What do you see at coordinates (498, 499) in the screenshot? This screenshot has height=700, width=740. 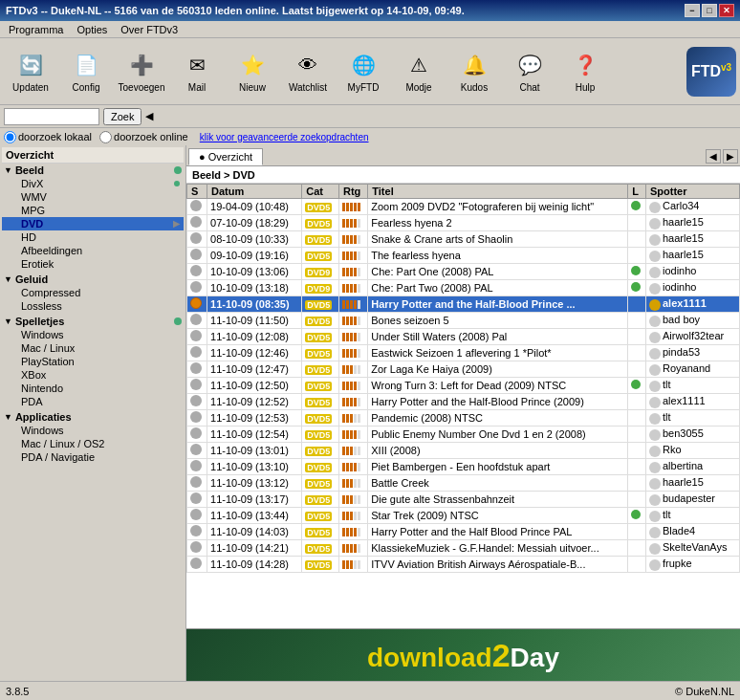 I see `cell-title: Die gute alte Strassenbahnzeit` at bounding box center [498, 499].